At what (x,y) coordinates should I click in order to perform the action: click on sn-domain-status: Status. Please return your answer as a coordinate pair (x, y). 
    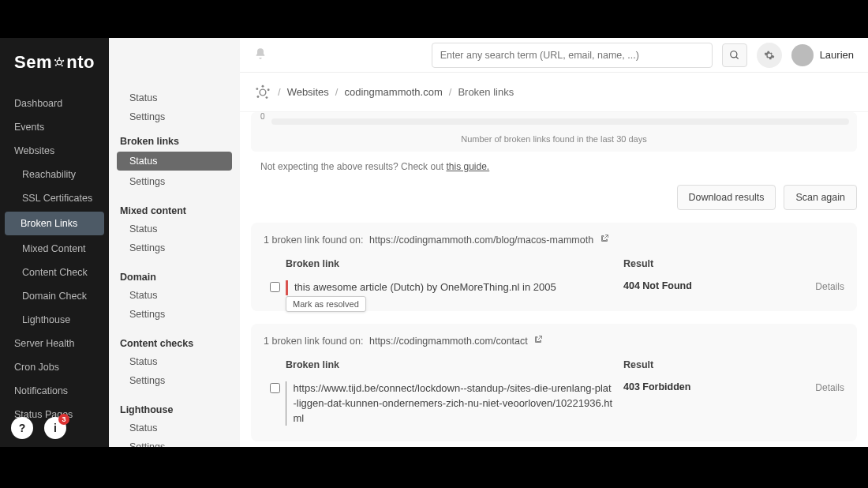
    Looking at the image, I should click on (174, 295).